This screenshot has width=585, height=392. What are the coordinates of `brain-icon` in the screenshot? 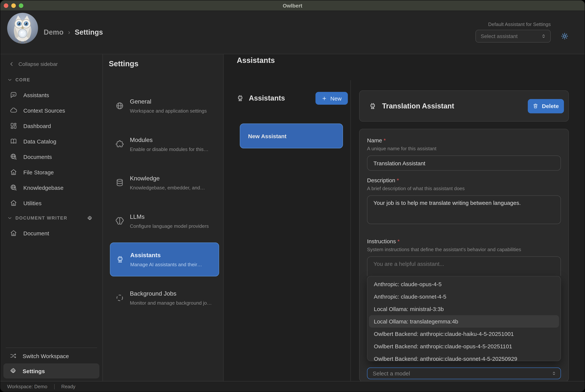 It's located at (120, 221).